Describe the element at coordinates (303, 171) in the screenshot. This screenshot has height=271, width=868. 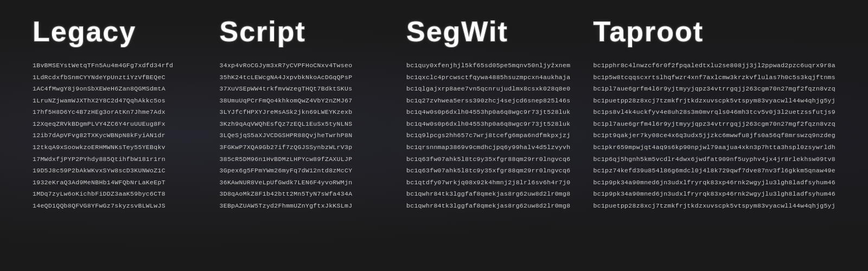
I see `address-item: 3Gpex6g5FPmYWm26myFq7dW12ntd8zMcCY` at that location.